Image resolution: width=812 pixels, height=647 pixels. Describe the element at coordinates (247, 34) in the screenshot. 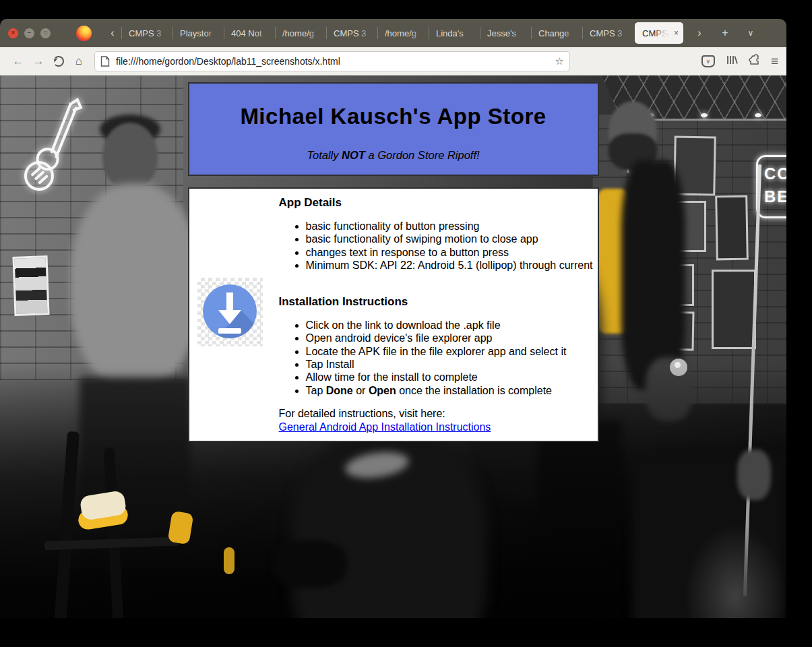

I see `tab-label: 404 Not` at that location.